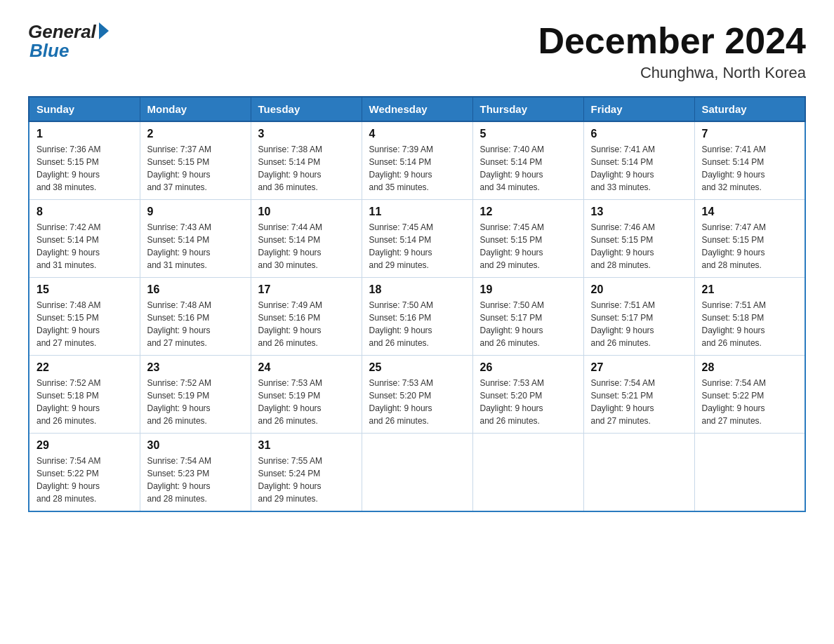 This screenshot has width=834, height=644. What do you see at coordinates (528, 317) in the screenshot?
I see `calendar-cell: 19 Sunrise: 7:50 AMSunset: 5:17 PMDaylig…` at bounding box center [528, 317].